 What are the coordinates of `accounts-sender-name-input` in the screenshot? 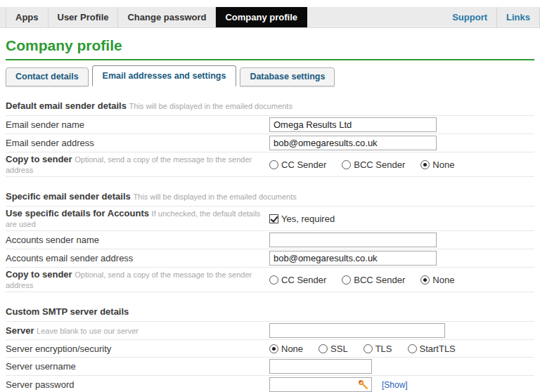 It's located at (353, 240).